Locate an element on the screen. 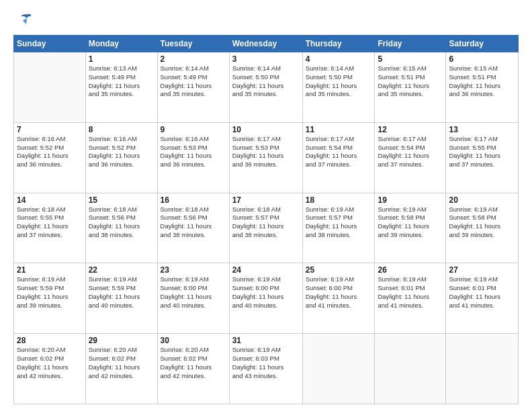  day-info: Sunrise: 6:18 AM Sunset: 5:57 PM Dayligh… is located at coordinates (266, 223).